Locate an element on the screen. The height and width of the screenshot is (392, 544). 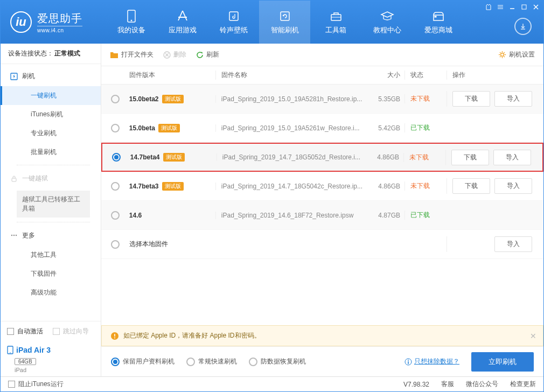
nav-store: 爱思商城 is located at coordinates (438, 22).